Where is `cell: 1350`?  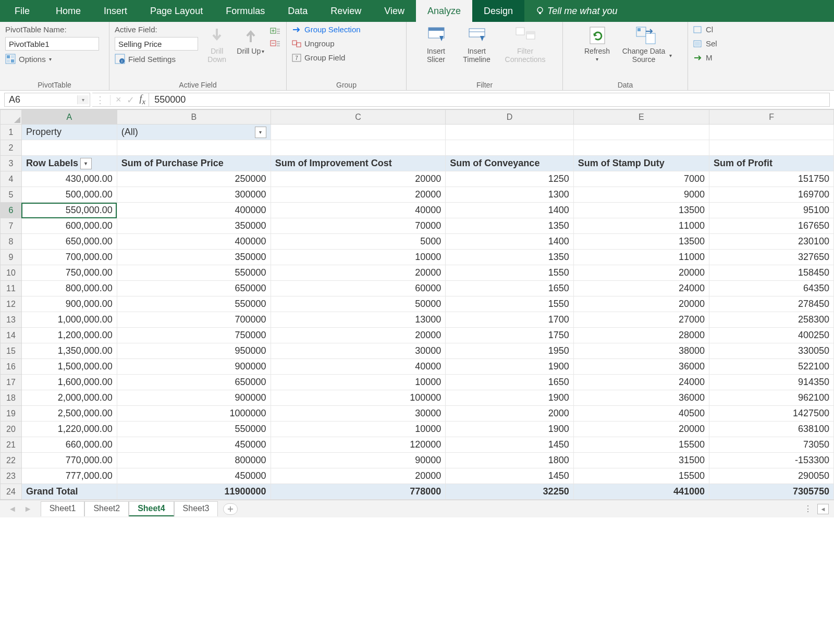
cell: 1350 is located at coordinates (510, 226).